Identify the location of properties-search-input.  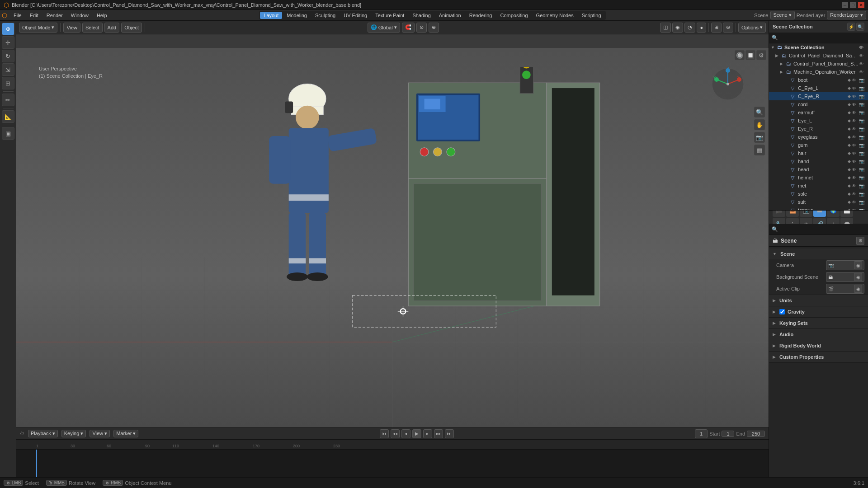
(823, 230).